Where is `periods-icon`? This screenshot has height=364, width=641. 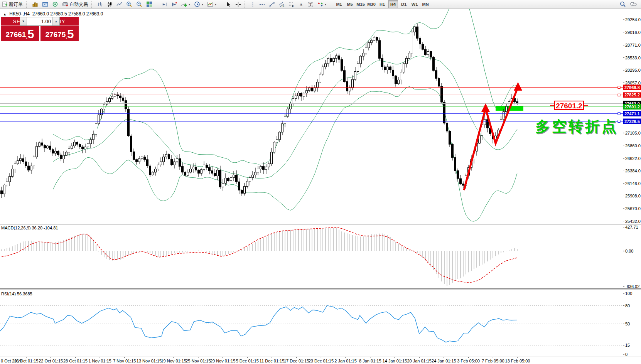
periods-icon is located at coordinates (197, 4).